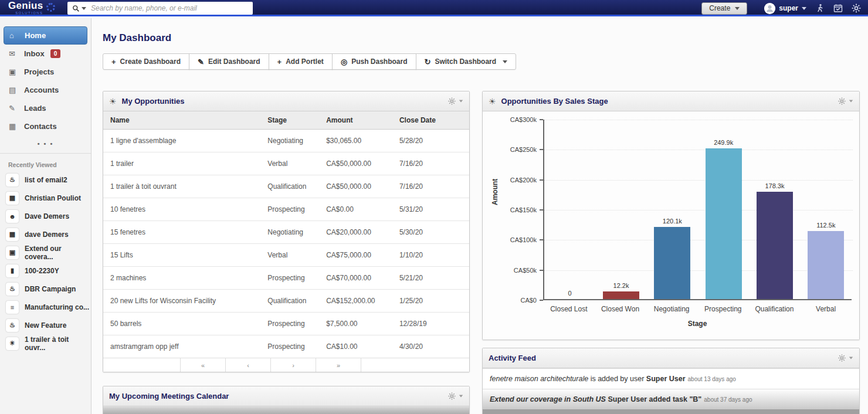 The height and width of the screenshot is (414, 868). I want to click on bar-prospecting, so click(724, 224).